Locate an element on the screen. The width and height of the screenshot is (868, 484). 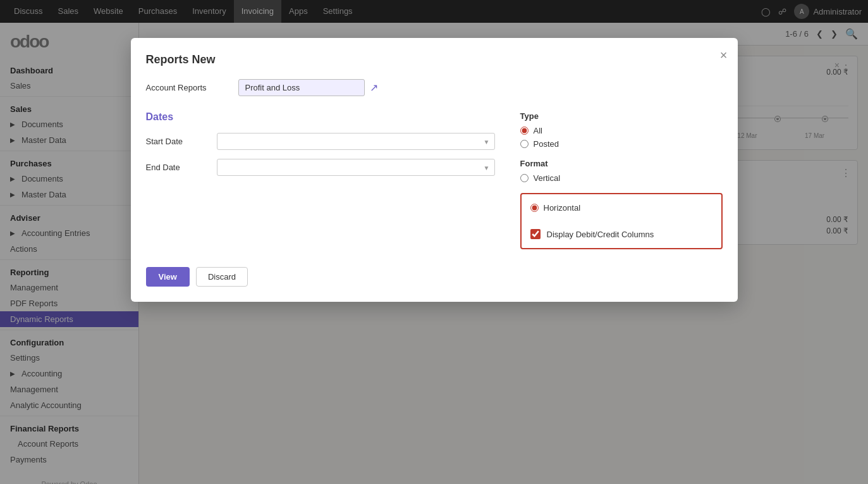
modal-type-all: All is located at coordinates (621, 130).